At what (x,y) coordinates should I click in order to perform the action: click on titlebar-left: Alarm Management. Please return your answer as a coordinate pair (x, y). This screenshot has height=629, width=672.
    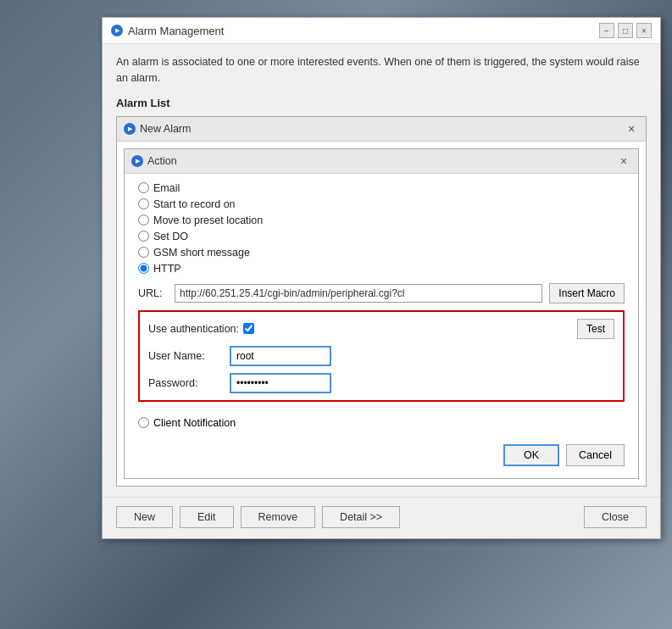
    Looking at the image, I should click on (168, 31).